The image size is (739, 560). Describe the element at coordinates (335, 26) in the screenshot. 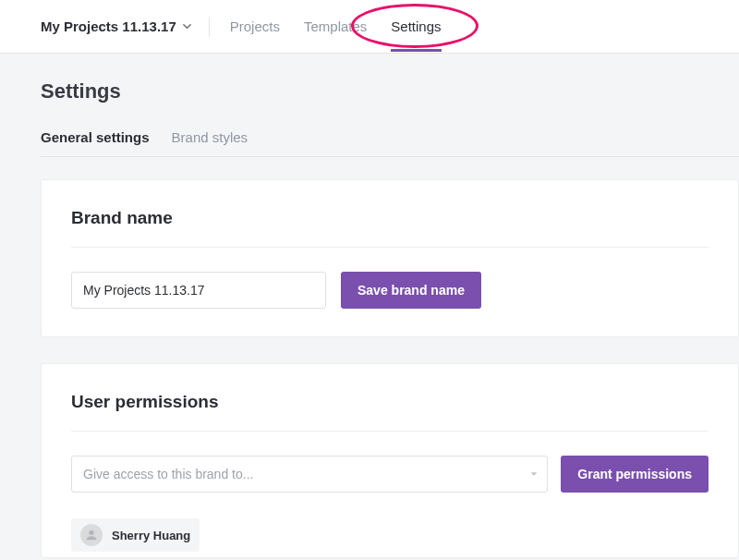

I see `nav-templates: Templates` at that location.